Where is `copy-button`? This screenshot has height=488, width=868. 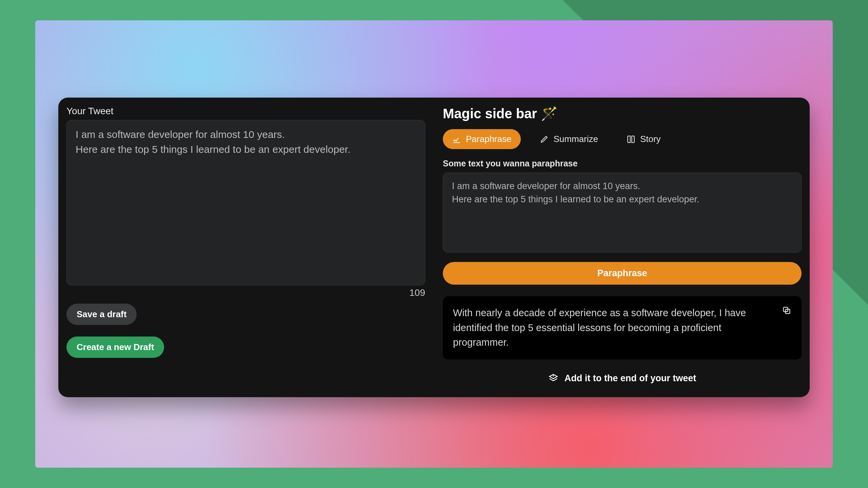
copy-button is located at coordinates (787, 328).